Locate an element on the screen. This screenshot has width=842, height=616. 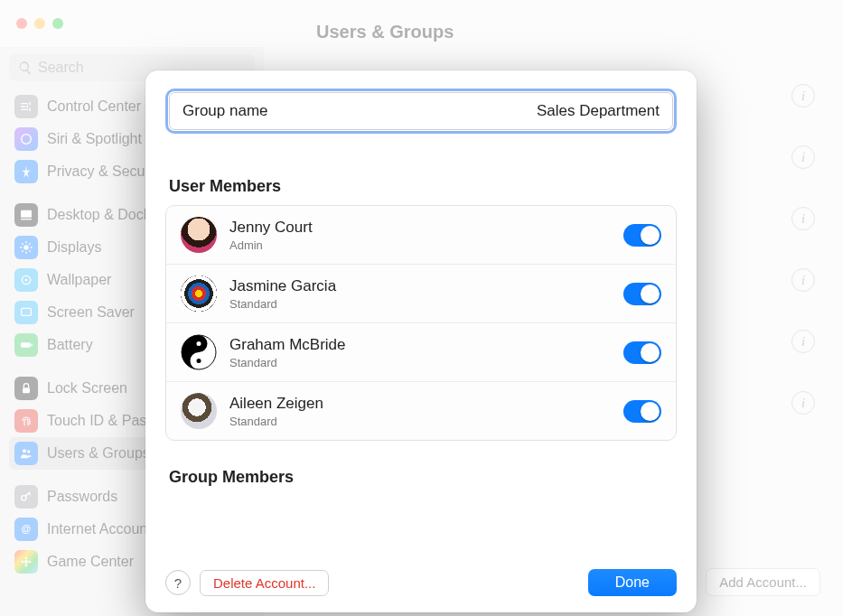
sheet-footer: ? Delete Account... Done is located at coordinates (421, 583).